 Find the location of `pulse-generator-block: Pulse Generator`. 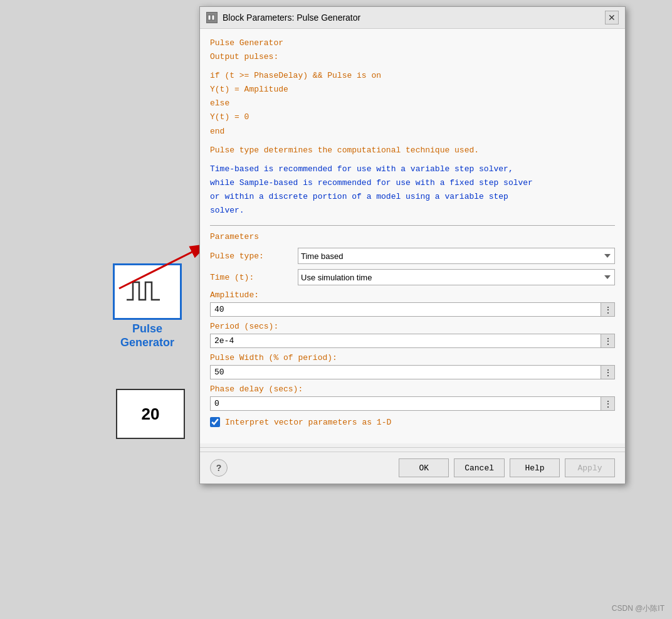

pulse-generator-block: Pulse Generator is located at coordinates (147, 306).